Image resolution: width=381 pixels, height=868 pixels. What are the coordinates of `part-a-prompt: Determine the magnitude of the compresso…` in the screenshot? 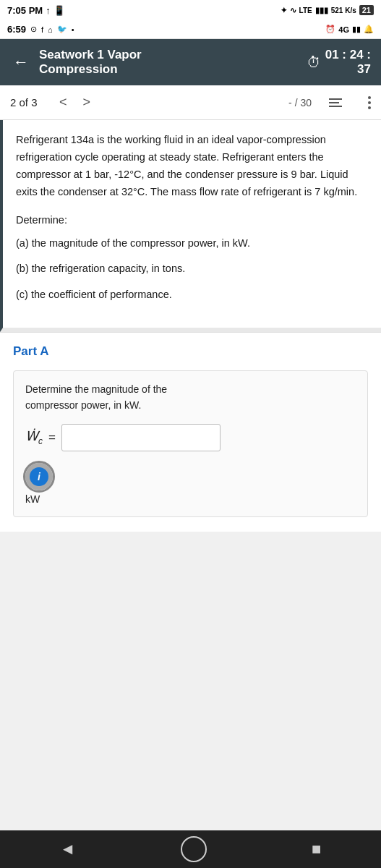 It's located at (191, 398).